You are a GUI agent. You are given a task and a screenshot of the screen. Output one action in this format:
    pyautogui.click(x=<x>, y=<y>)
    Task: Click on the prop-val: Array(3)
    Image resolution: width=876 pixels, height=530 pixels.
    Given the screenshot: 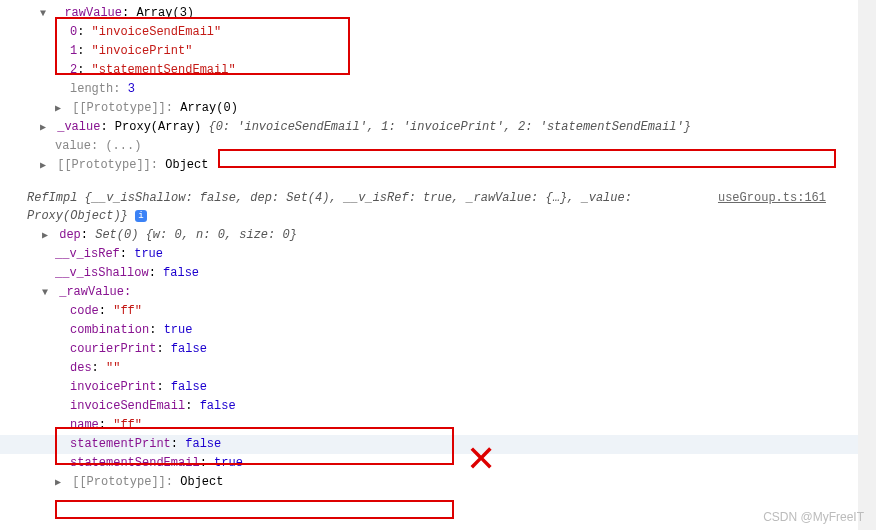 What is the action you would take?
    pyautogui.click(x=165, y=13)
    